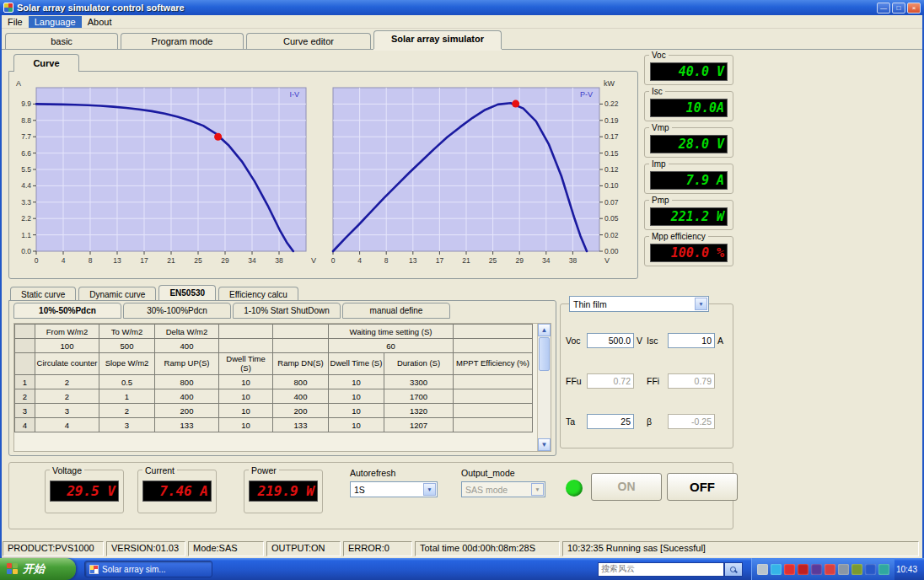  Describe the element at coordinates (545, 354) in the screenshot. I see `scrollbar-thumb` at that location.